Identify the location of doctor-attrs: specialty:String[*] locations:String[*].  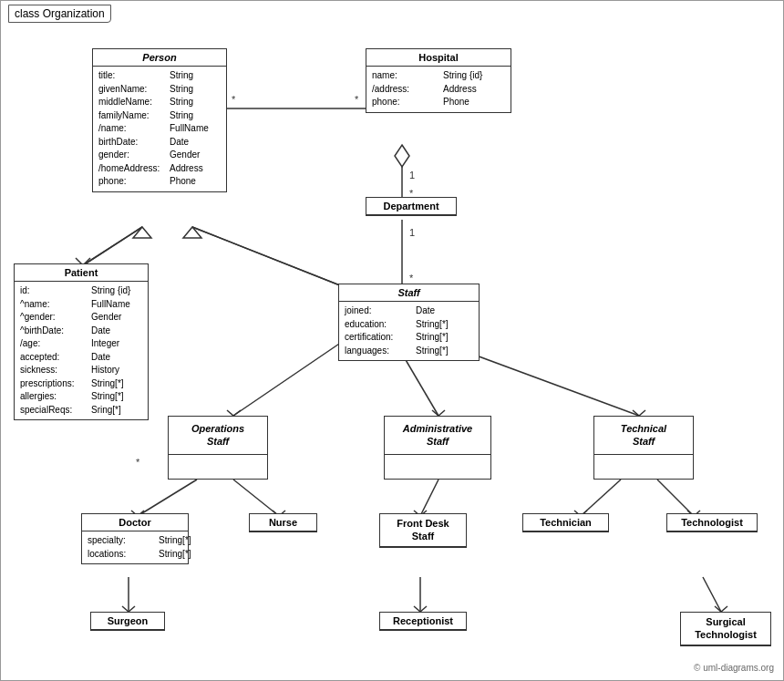
(135, 547).